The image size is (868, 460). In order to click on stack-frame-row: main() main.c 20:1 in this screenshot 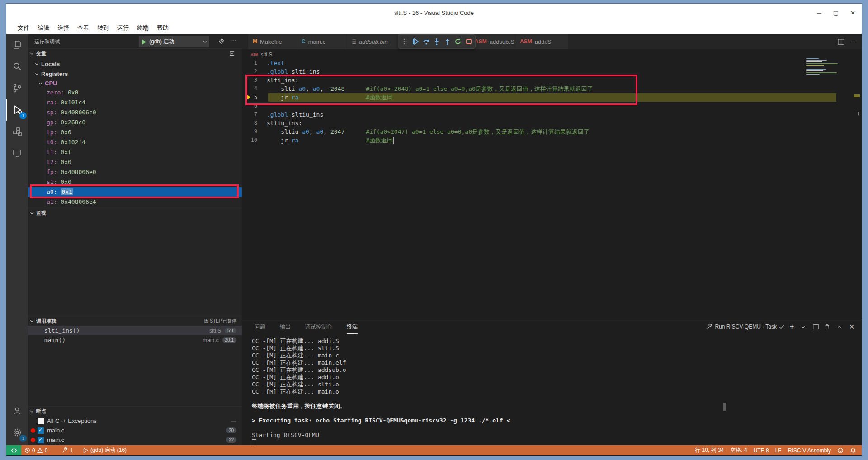, I will do `click(135, 340)`.